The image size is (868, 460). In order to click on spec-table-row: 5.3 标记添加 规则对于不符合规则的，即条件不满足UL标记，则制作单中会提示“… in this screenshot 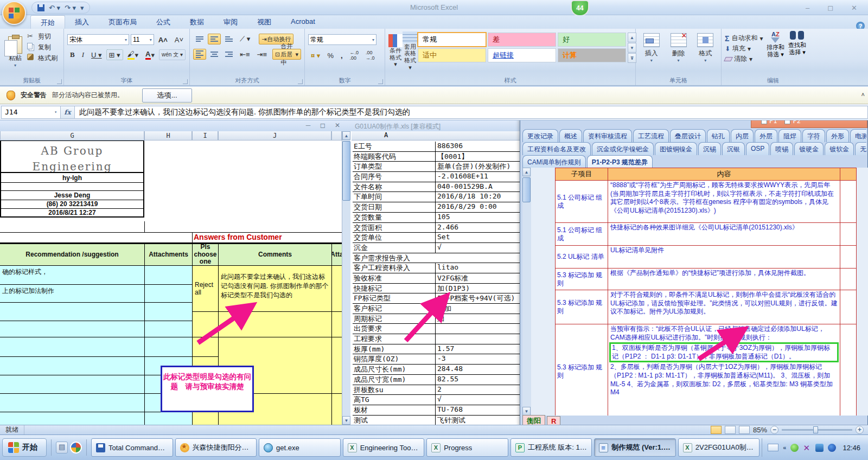, I will do `click(707, 307)`.